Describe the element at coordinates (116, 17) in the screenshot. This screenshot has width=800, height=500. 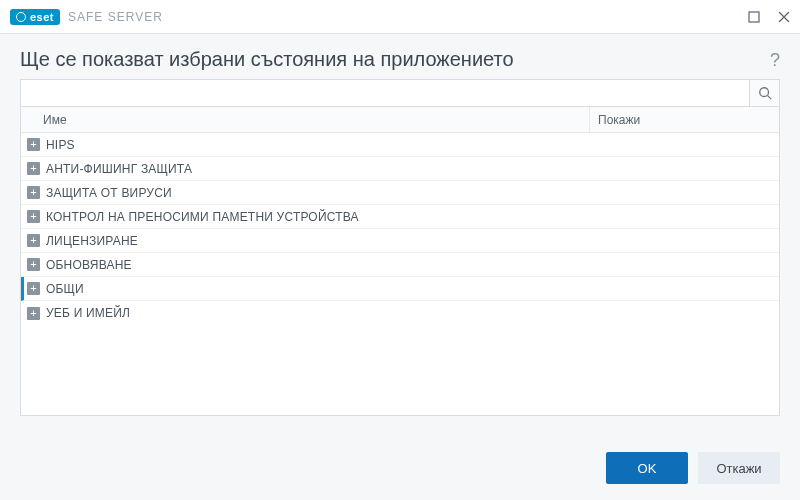
I see `product-name: SAFE SERVER` at that location.